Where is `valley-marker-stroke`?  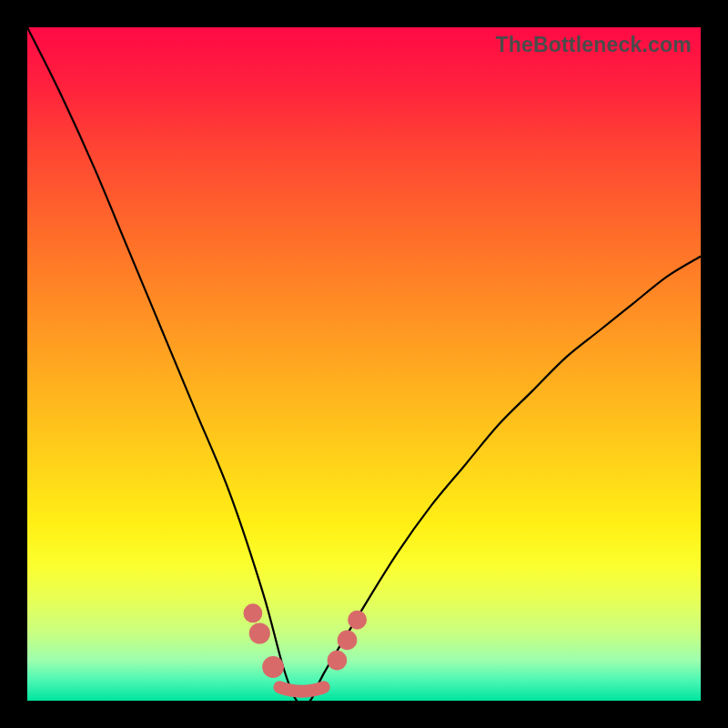 valley-marker-stroke is located at coordinates (302, 689).